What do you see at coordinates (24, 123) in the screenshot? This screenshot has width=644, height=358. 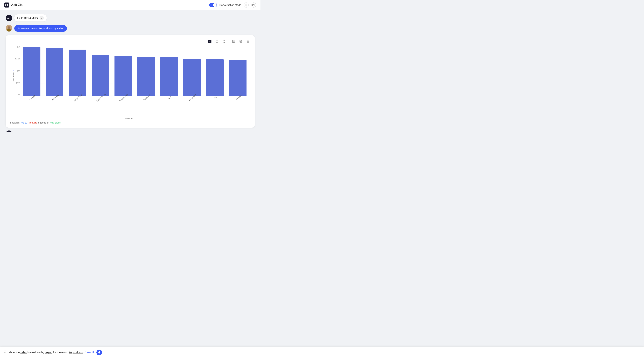 I see `showing-top10: Top 10` at bounding box center [24, 123].